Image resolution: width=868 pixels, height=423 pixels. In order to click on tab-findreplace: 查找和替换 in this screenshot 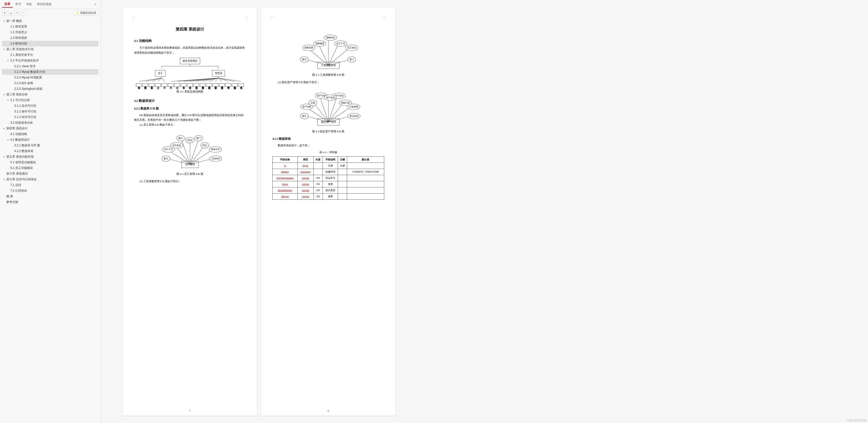, I will do `click(44, 4)`.